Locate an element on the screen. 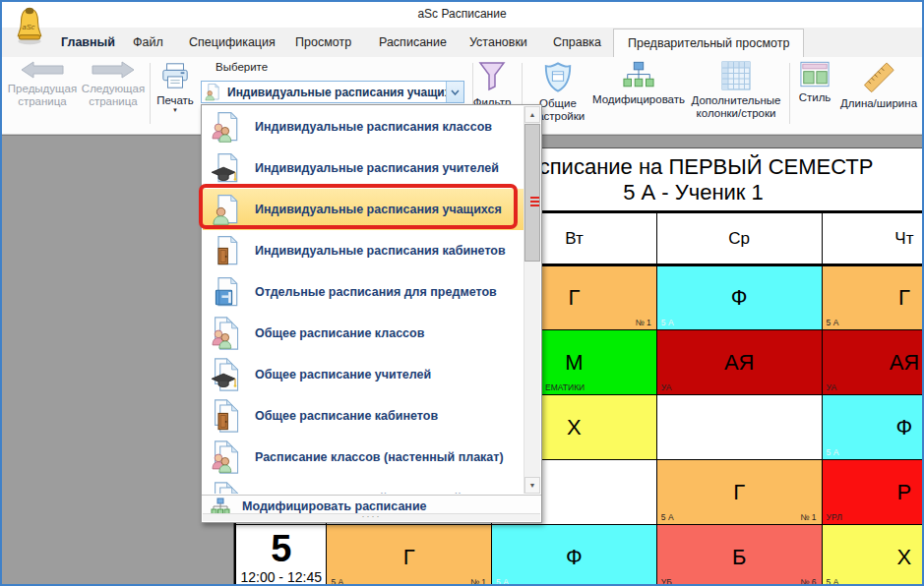  dropdown-item-label: Индивидуальные расписания классов is located at coordinates (374, 127).